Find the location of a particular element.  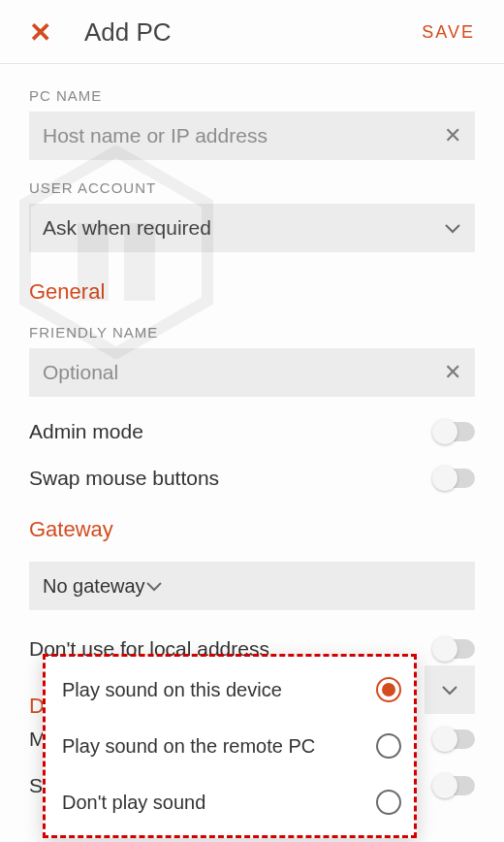

swap-mouse-row: Swap mouse buttons is located at coordinates (252, 478).